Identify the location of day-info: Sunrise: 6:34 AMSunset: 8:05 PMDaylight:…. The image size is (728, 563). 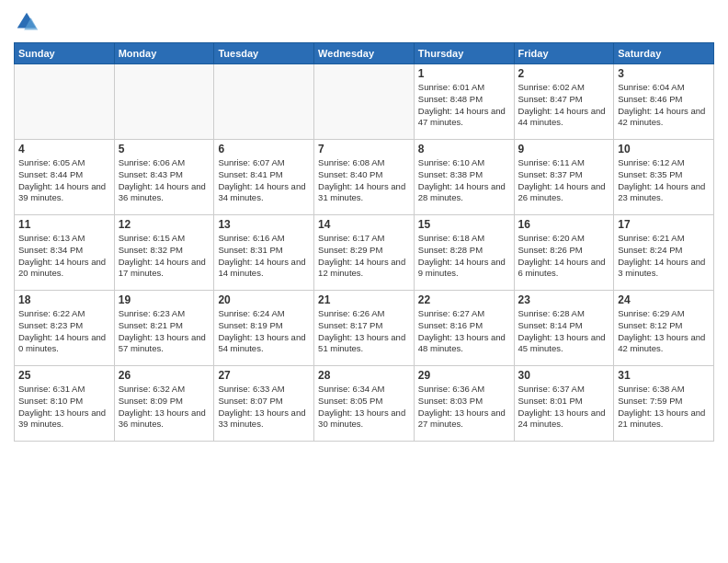
(364, 407).